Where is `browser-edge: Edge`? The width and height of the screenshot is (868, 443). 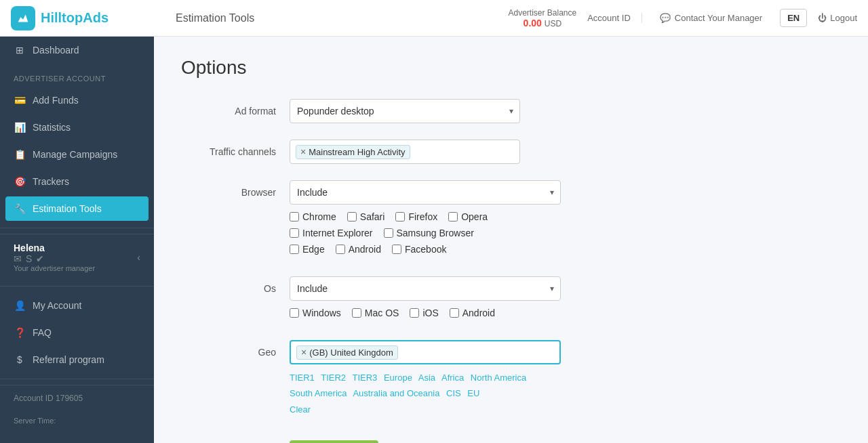 browser-edge: Edge is located at coordinates (307, 249).